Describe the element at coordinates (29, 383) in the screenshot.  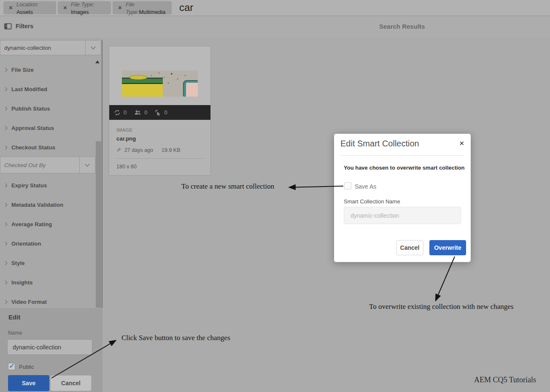
I see `save-button: Save` at that location.